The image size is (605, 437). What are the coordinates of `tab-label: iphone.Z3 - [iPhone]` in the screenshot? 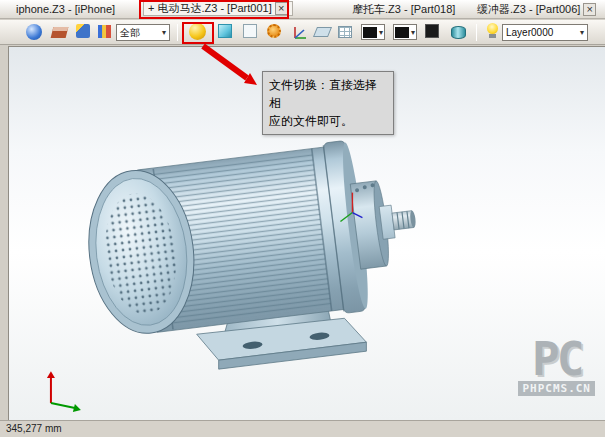 It's located at (66, 10).